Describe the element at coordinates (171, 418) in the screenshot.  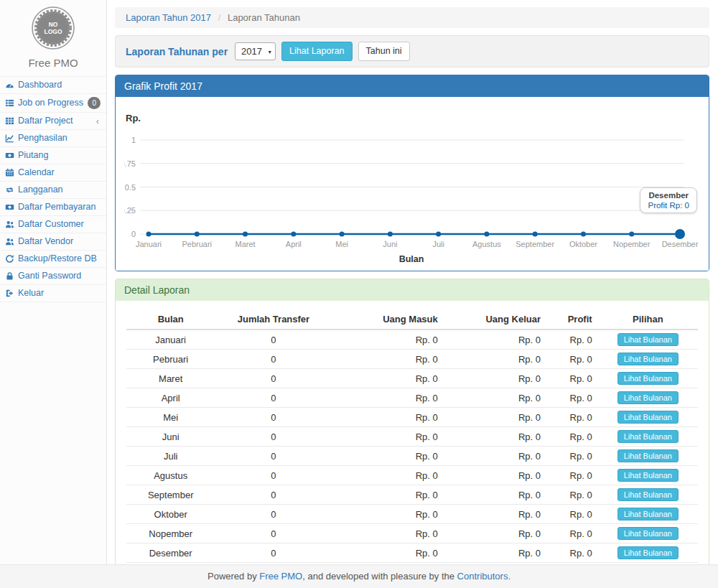
I see `table-cell: Mei` at that location.